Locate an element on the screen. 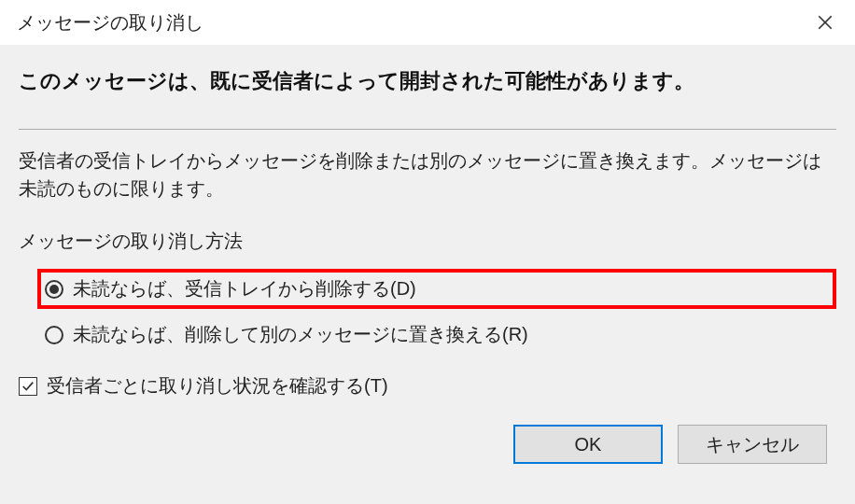 This screenshot has height=504, width=855. checkbox-confirm-recall: 受信者ごとに取り消し状況を確認する(T) is located at coordinates (428, 386).